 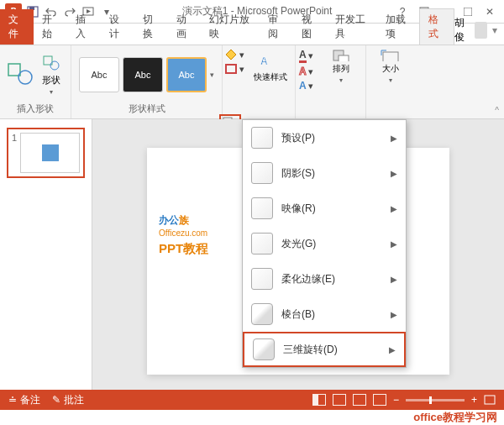 What do you see at coordinates (437, 27) in the screenshot?
I see `tab-format: 格式` at bounding box center [437, 27].